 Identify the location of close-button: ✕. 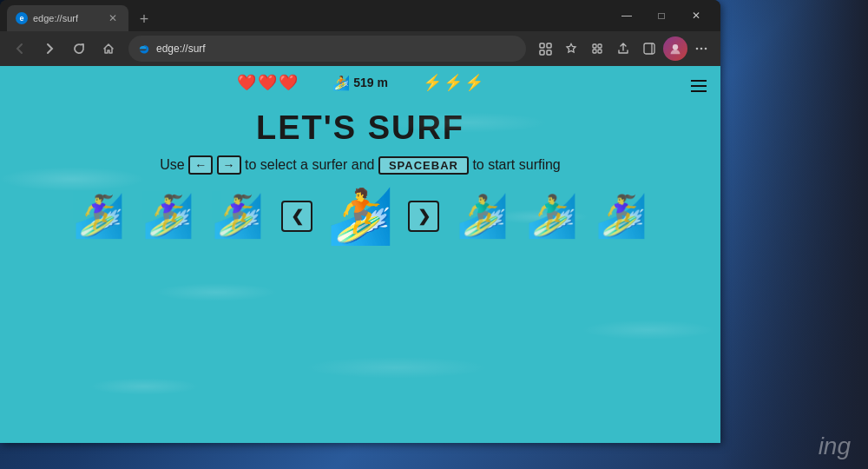
(696, 16).